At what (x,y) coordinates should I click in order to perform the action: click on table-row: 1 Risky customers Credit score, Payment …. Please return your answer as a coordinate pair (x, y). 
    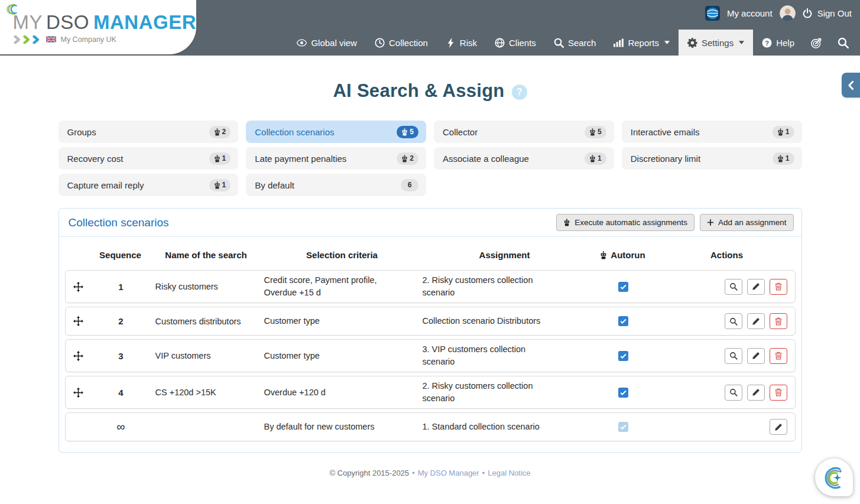
    Looking at the image, I should click on (430, 287).